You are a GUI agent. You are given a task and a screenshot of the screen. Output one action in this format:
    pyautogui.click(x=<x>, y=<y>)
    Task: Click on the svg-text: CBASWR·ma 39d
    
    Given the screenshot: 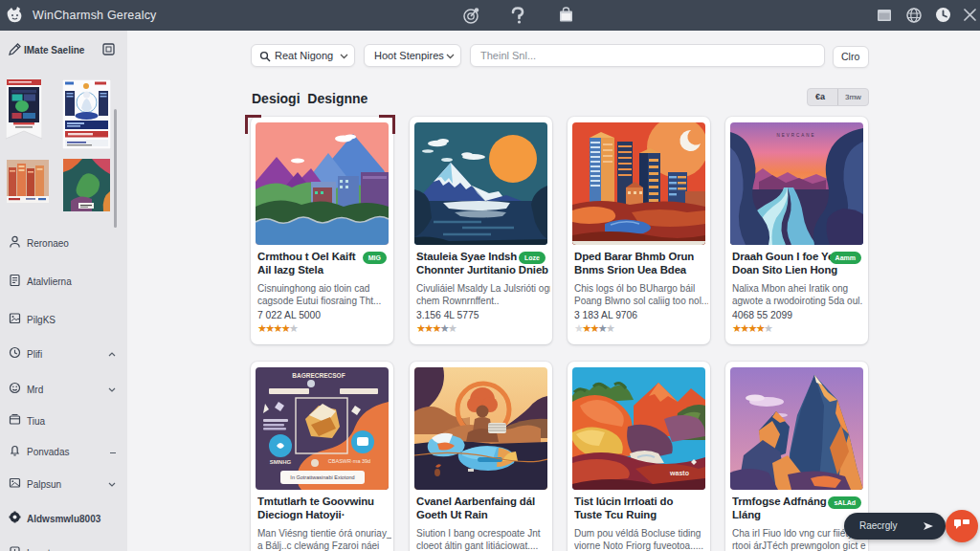 What is the action you would take?
    pyautogui.click(x=349, y=461)
    